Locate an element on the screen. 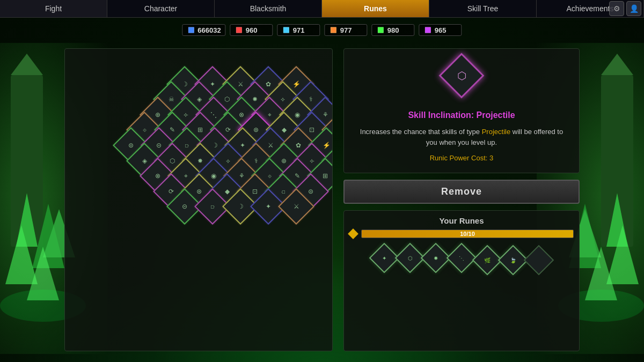 The height and width of the screenshot is (362, 644). capacity-gem-icon is located at coordinates (353, 234).